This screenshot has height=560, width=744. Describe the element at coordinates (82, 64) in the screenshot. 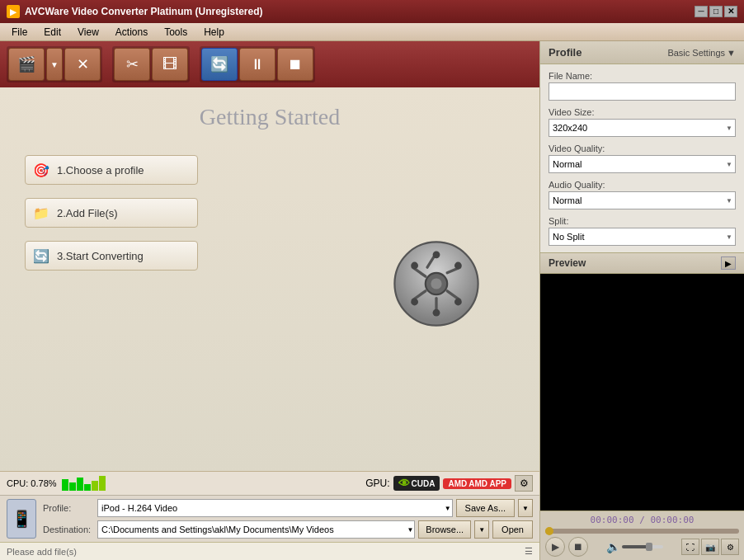

I see `remove-icon: ✕` at that location.